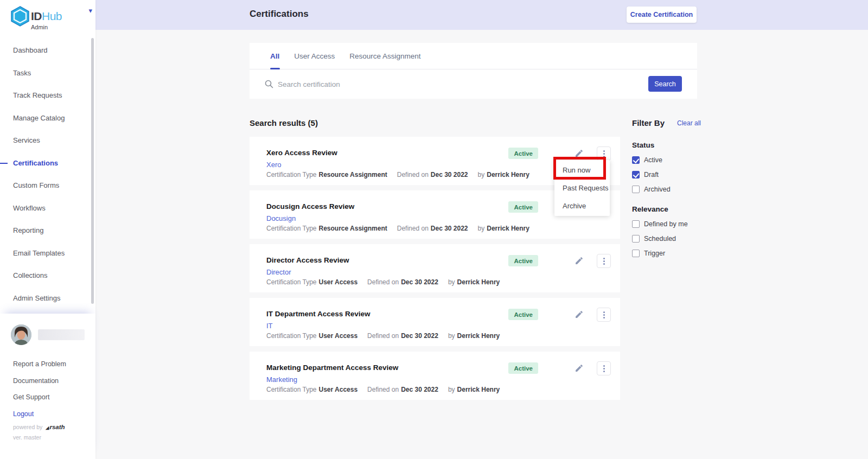 The width and height of the screenshot is (868, 459). What do you see at coordinates (482, 15) in the screenshot?
I see `top-header: Certifications Create Certification` at bounding box center [482, 15].